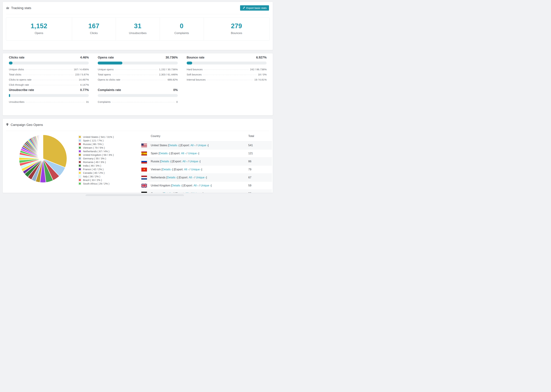 The width and height of the screenshot is (551, 392). What do you see at coordinates (206, 185) in the screenshot?
I see `export-unique-link-gb: Unique ›` at bounding box center [206, 185].